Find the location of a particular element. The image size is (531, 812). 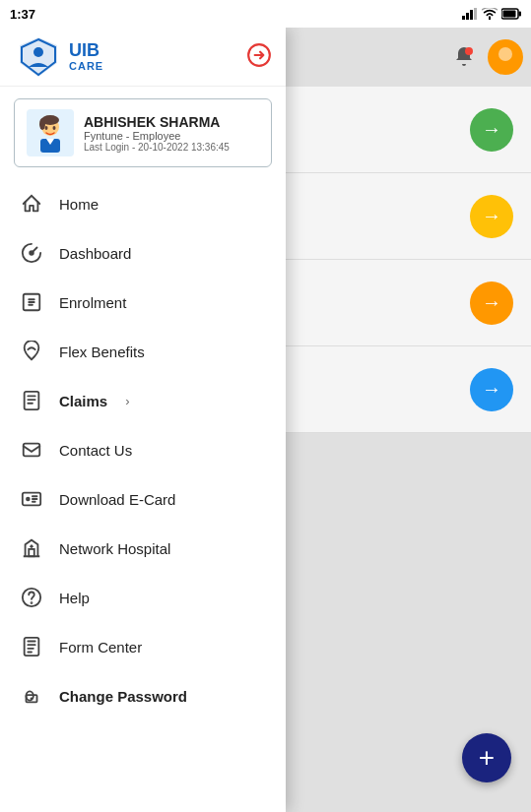

nav-item-contact-us: Contact Us is located at coordinates (143, 450).